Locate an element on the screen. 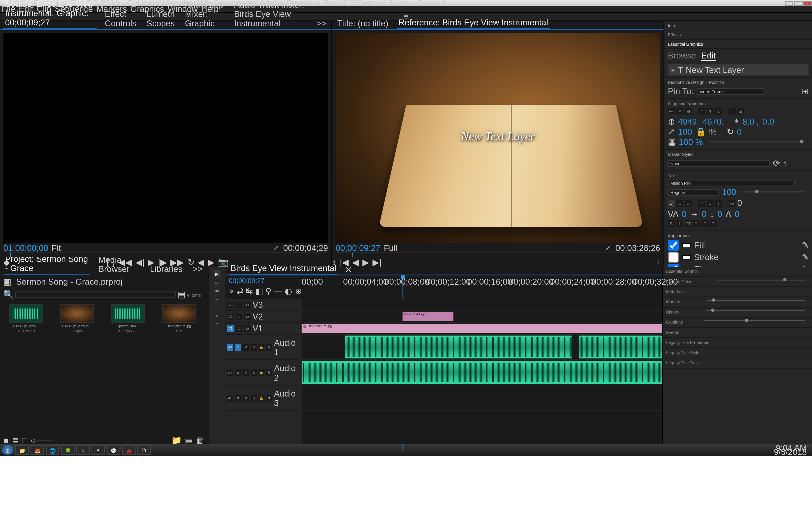 Image resolution: width=812 pixels, height=508 pixels. text-align-left-icon: ≡ is located at coordinates (671, 203).